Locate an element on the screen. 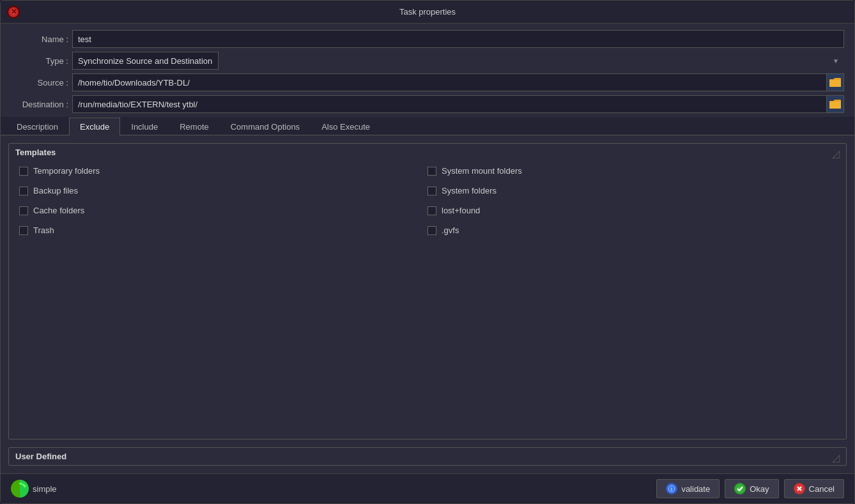  tab-description: Description is located at coordinates (37, 126).